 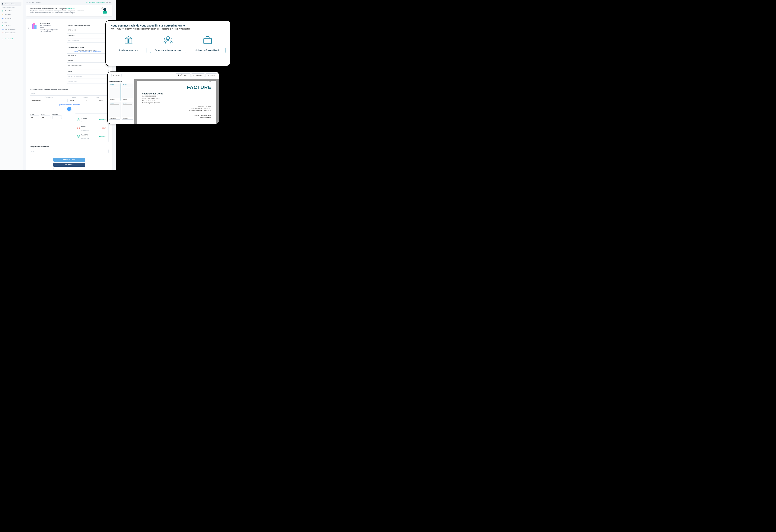 I want to click on sidebar-label: Mes factures, so click(x=9, y=11).